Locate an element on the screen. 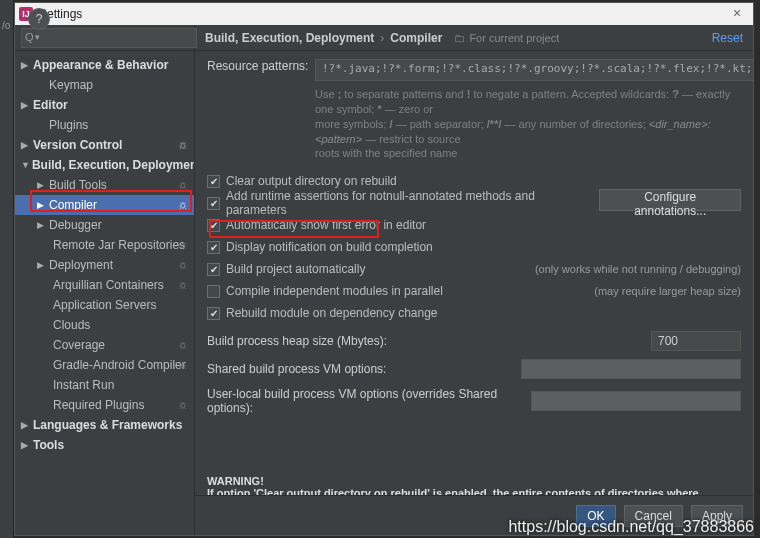 Image resolution: width=760 pixels, height=538 pixels. tree-languages: ▶Languages & Frameworks is located at coordinates (104, 425).